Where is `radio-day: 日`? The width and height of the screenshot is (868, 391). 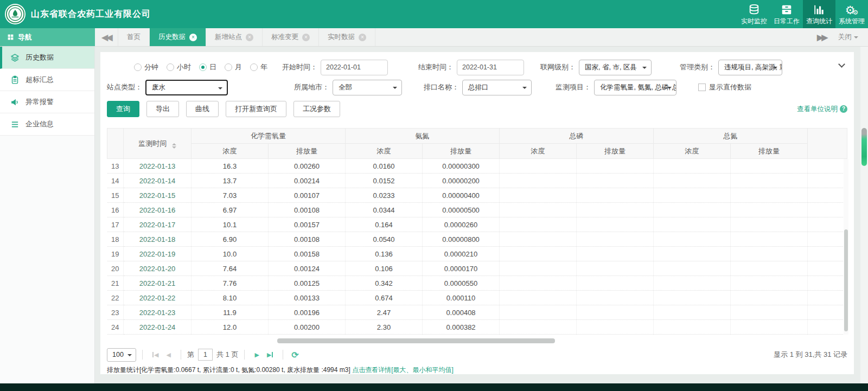 radio-day: 日 is located at coordinates (208, 67).